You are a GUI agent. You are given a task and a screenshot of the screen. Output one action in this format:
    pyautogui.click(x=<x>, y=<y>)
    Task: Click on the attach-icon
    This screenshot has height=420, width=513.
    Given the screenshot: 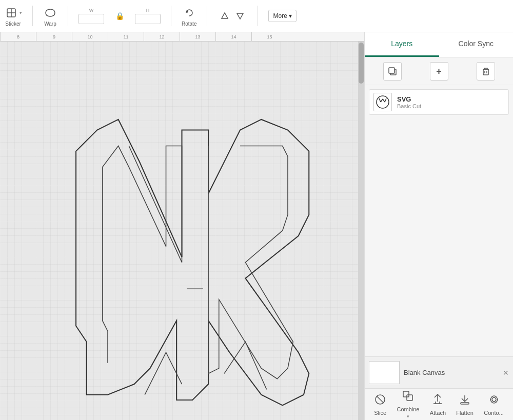 What is the action you would take?
    pyautogui.click(x=438, y=401)
    